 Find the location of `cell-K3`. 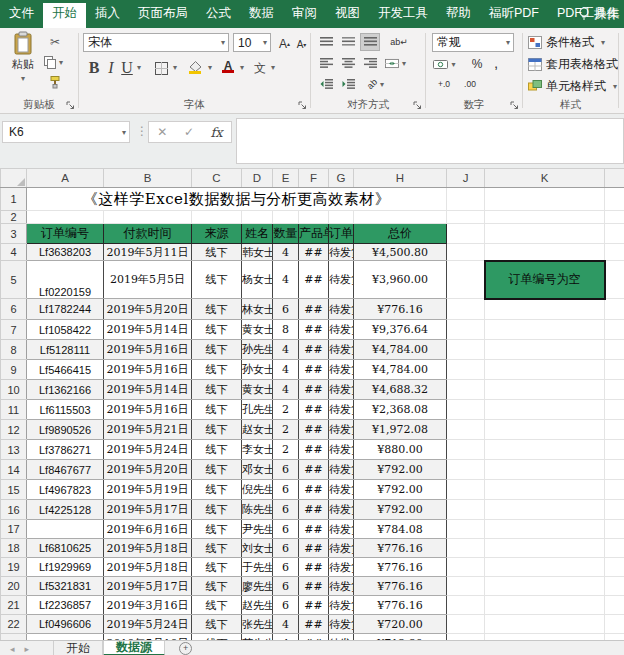

cell-K3 is located at coordinates (545, 234).